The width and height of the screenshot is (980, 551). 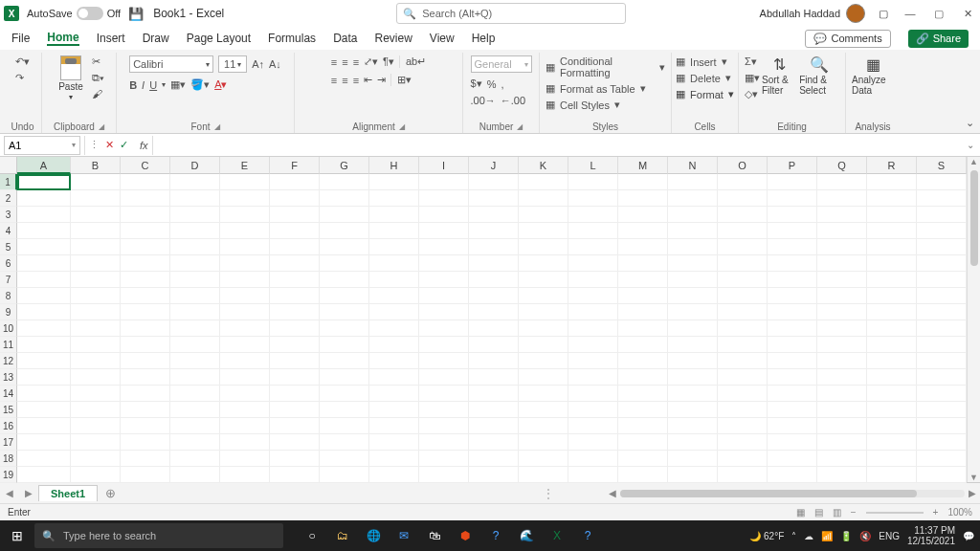 What do you see at coordinates (494, 297) in the screenshot?
I see `cell-J8` at bounding box center [494, 297].